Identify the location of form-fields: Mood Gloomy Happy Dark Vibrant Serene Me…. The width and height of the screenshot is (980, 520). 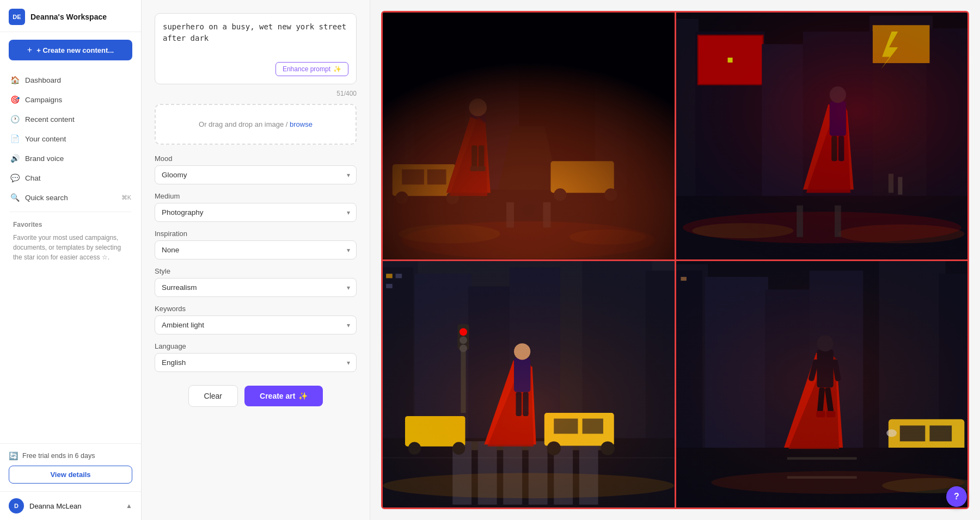
(256, 263).